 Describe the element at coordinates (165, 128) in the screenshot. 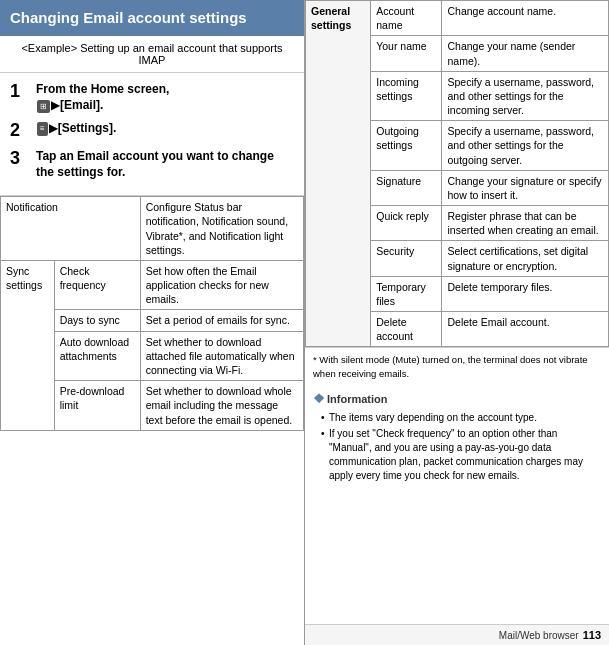

I see `step-2-text: ≡▶[Settings].` at that location.